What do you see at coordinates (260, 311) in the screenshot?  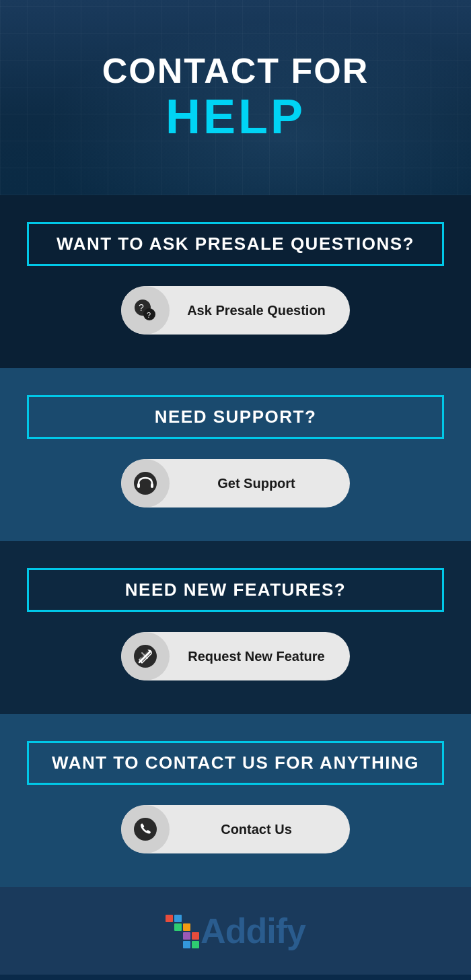 I see `ask-presale-label: Ask Presale Question` at bounding box center [260, 311].